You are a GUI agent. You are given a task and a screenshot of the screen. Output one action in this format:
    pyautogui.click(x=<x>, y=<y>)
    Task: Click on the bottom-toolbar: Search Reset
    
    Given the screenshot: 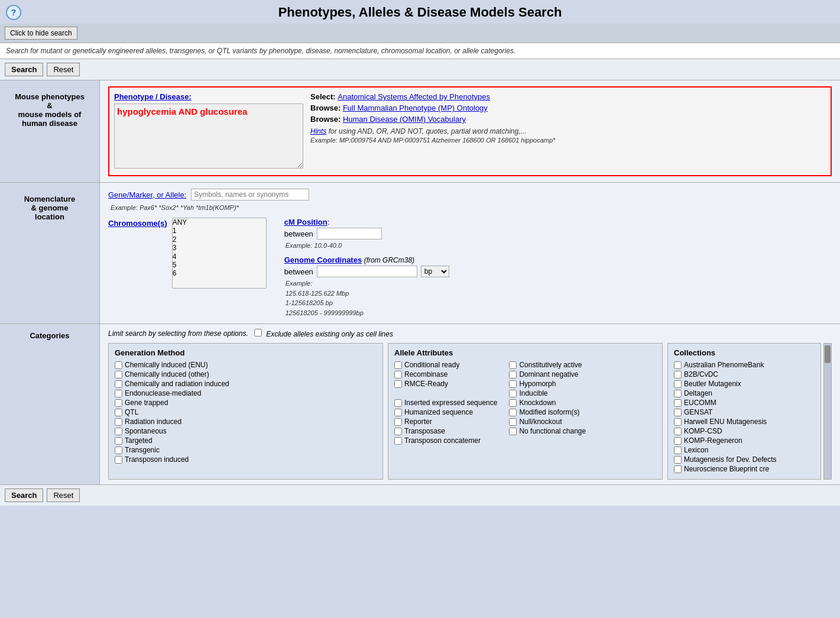 What is the action you would take?
    pyautogui.click(x=420, y=495)
    